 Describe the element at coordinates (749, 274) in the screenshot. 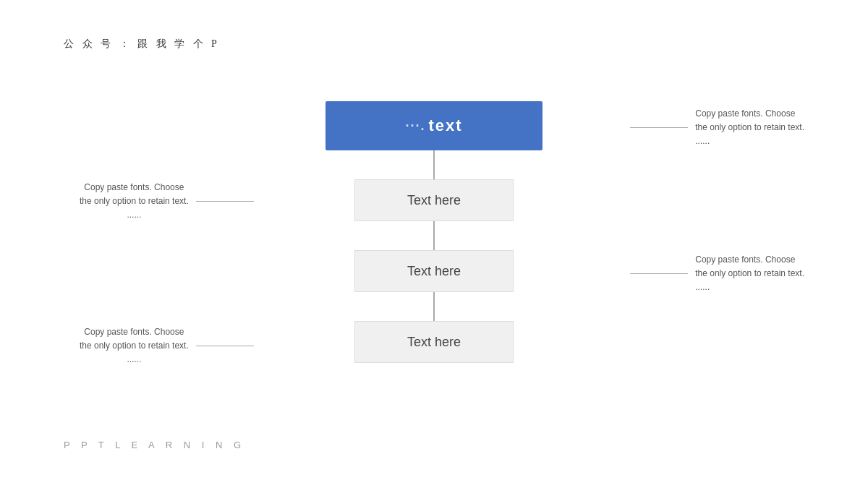

I see `annotation-right-2-text: Copy paste fonts. Choosethe only option …` at that location.